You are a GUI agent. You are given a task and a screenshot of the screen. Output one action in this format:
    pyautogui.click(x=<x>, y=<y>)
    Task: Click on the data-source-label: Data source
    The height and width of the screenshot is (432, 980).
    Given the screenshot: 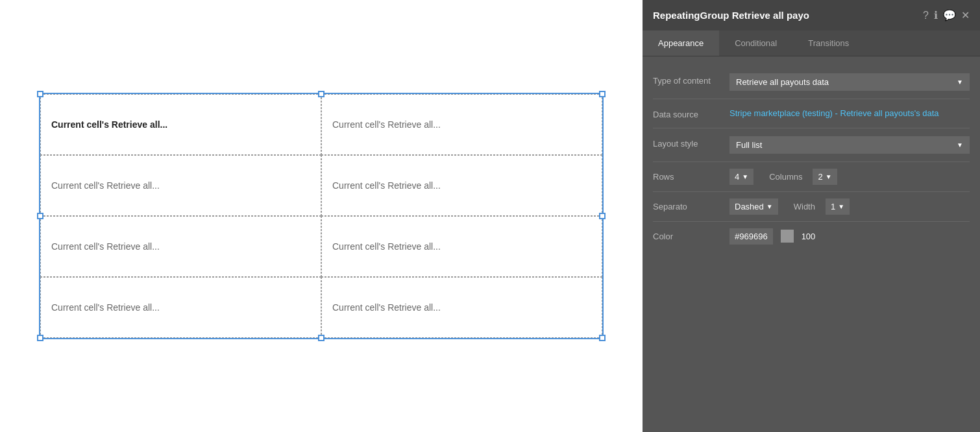 What is the action you would take?
    pyautogui.click(x=689, y=113)
    